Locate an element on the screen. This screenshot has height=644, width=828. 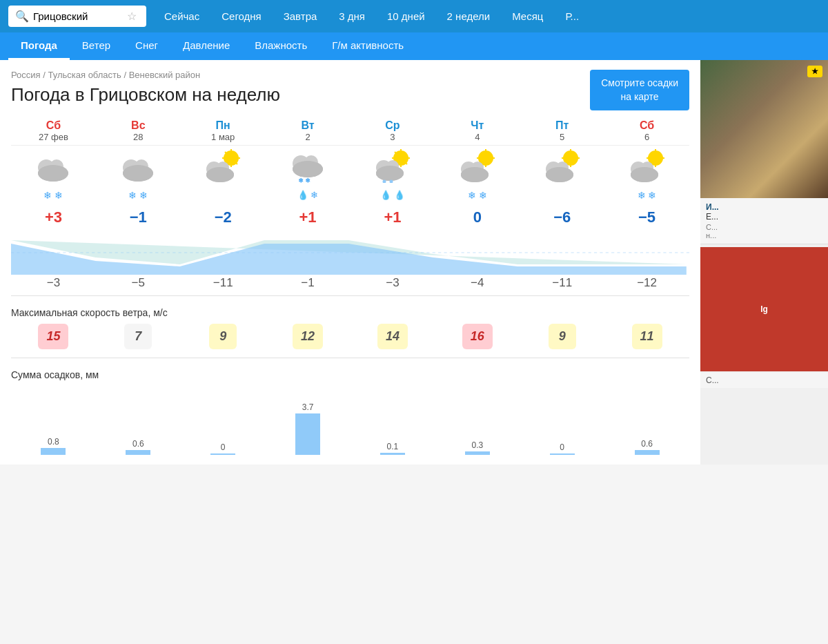
wind-cell-4: 14 is located at coordinates (393, 337).